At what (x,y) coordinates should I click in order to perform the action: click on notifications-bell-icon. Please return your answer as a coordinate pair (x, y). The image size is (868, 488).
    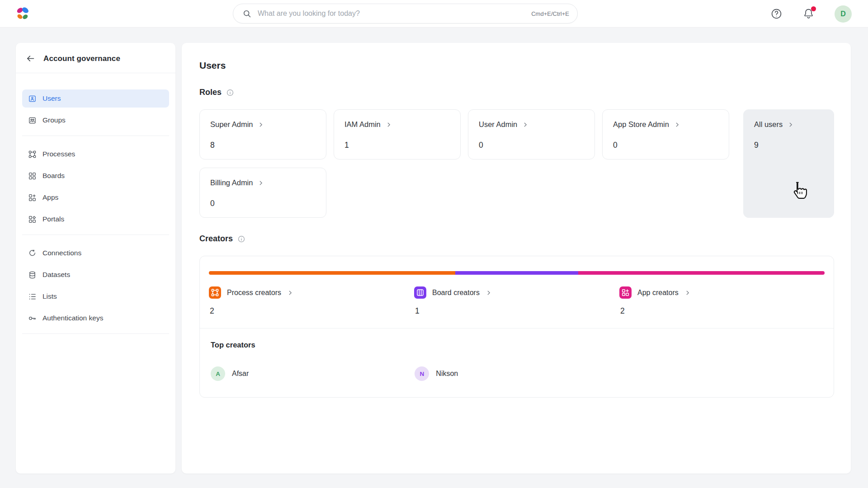
    Looking at the image, I should click on (808, 14).